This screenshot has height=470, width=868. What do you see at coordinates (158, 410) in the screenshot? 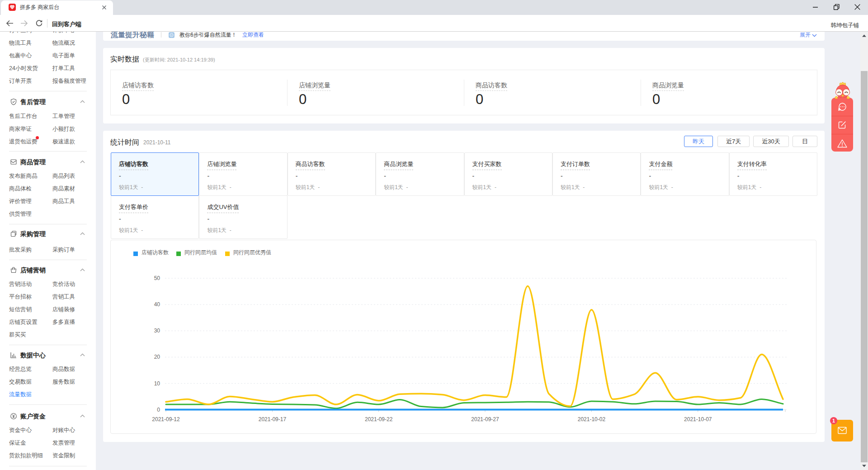
I see `svg-text: 0` at bounding box center [158, 410].